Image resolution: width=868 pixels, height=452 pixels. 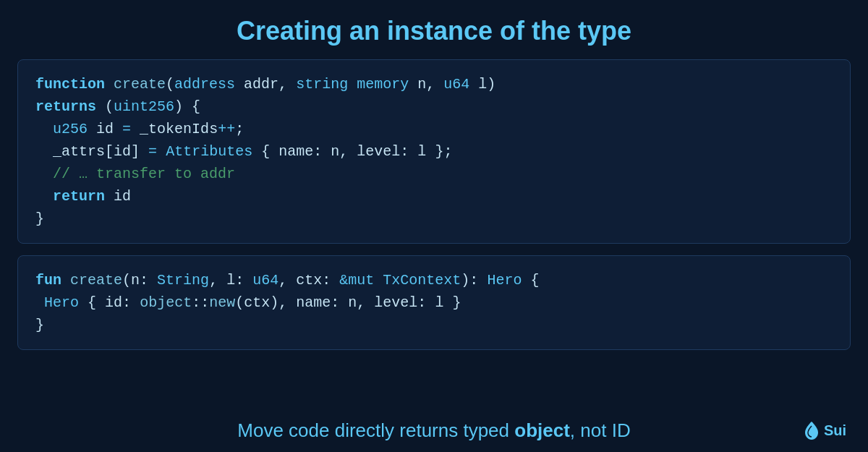 I want to click on code-line-2: returns (uint256) {, so click(x=434, y=107).